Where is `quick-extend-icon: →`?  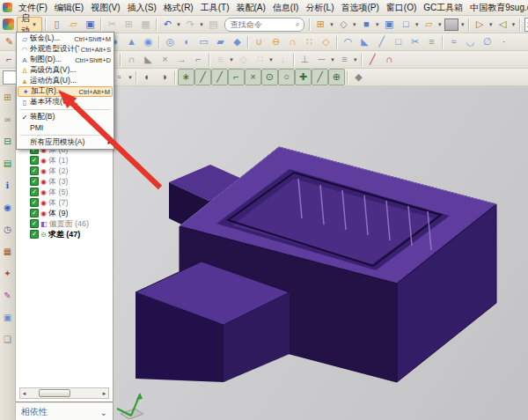
quick-extend-icon: → is located at coordinates (181, 60).